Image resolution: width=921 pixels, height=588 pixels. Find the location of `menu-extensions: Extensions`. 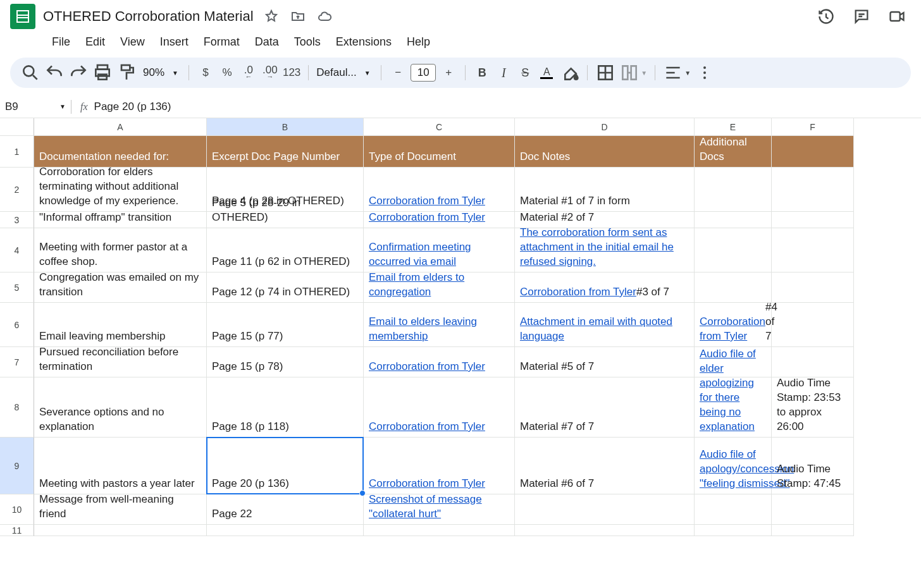

menu-extensions: Extensions is located at coordinates (364, 42).